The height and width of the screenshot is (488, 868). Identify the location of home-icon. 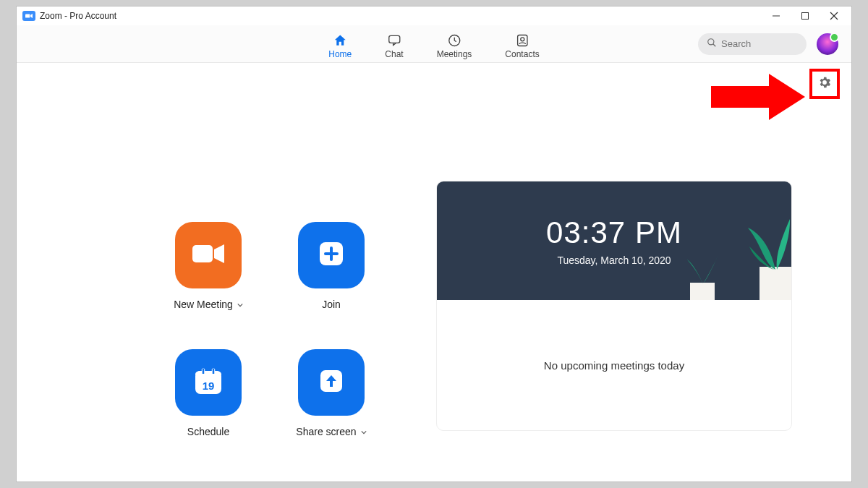
(340, 40).